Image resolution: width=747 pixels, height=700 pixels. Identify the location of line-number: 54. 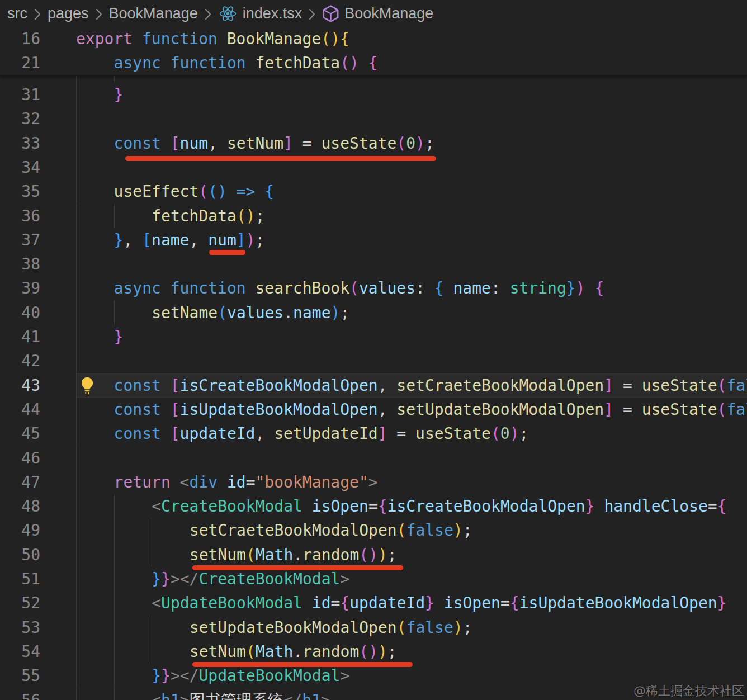
(20, 652).